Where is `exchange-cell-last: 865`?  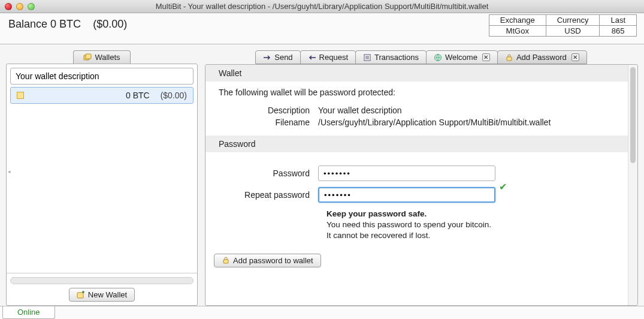 exchange-cell-last: 865 is located at coordinates (618, 31).